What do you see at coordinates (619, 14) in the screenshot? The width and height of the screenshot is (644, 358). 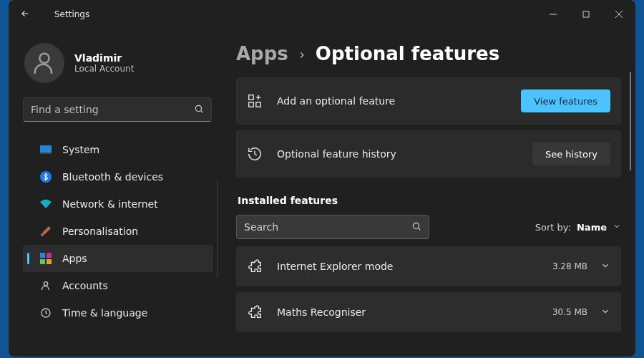 I see `close-button` at bounding box center [619, 14].